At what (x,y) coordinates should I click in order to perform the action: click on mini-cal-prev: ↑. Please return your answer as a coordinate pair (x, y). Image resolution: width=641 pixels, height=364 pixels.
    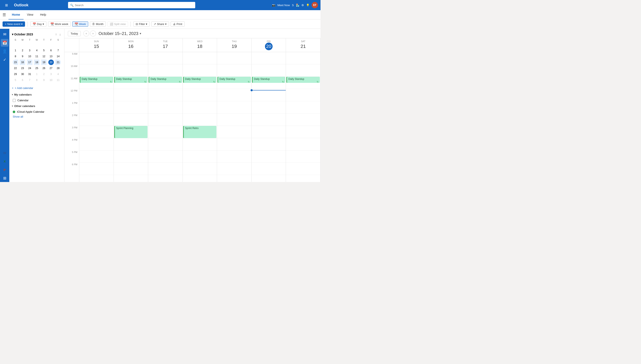
    Looking at the image, I should click on (56, 34).